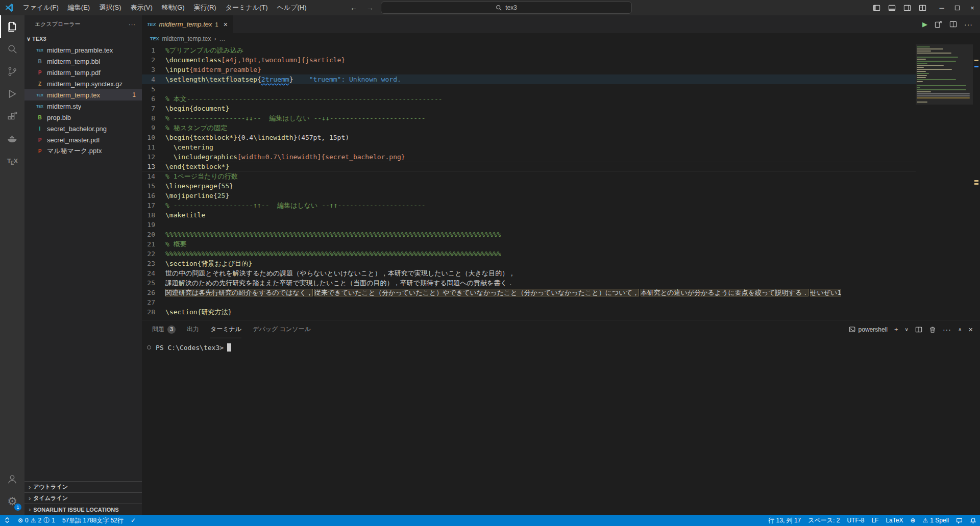  What do you see at coordinates (529, 273) in the screenshot?
I see `code-line: 24世の中の問題とそれを解決するための課題（やらないといけないこと），本研究で実…` at bounding box center [529, 273].